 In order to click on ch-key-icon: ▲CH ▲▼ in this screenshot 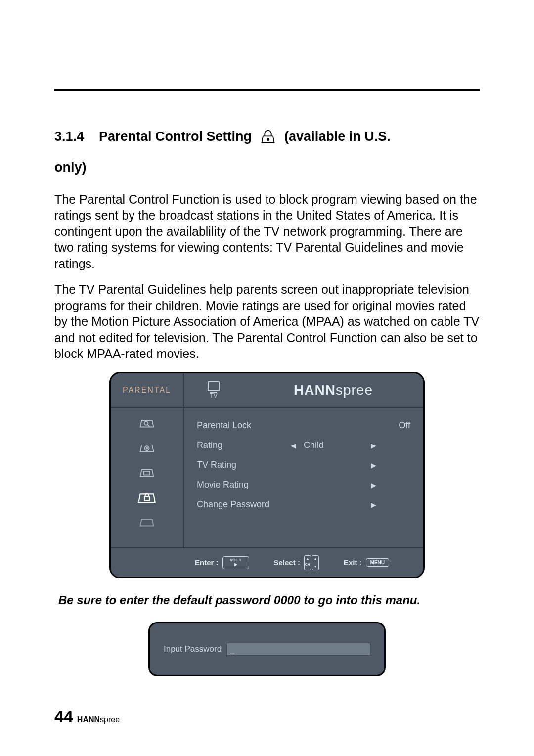, I will do `click(312, 563)`.